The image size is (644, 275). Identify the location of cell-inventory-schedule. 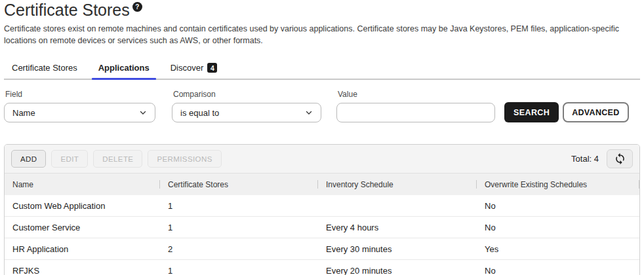
(397, 206).